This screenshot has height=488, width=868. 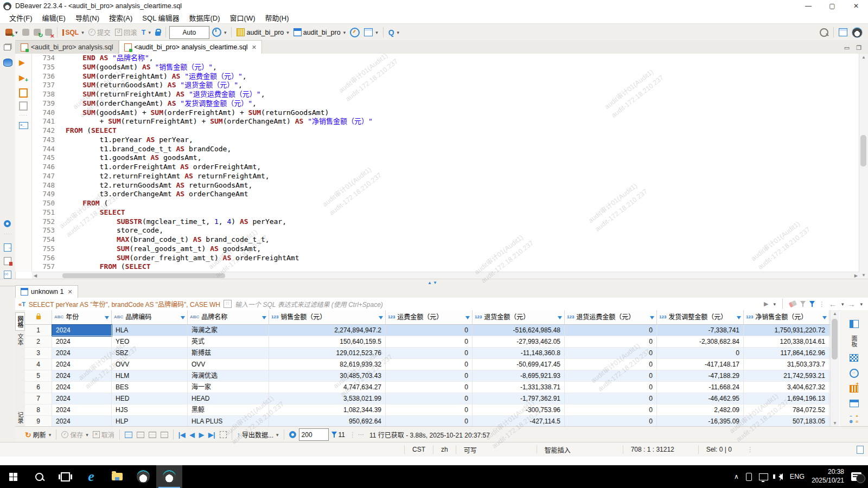 What do you see at coordinates (446, 249) in the screenshot?
I see `code-line: 755 SUM(real_goods_amt_t) AS goodsAmt,` at bounding box center [446, 249].